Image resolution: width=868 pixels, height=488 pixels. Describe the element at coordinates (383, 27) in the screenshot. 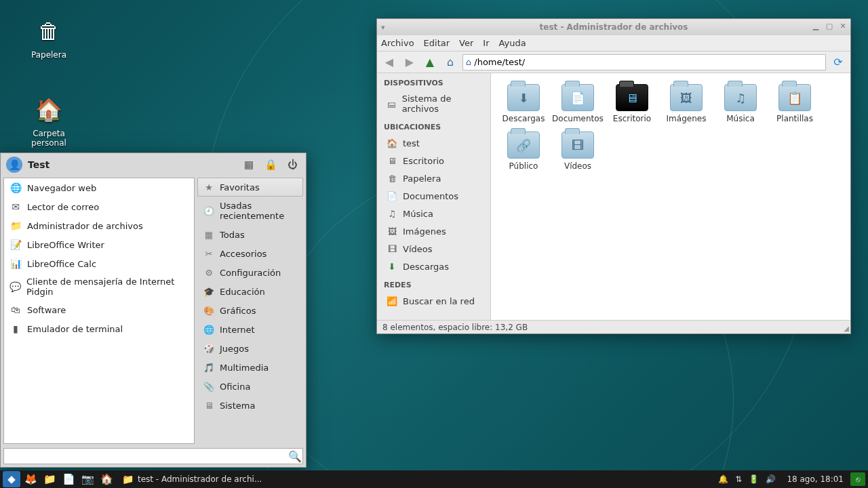

I see `window-menu-icon: ▾` at that location.